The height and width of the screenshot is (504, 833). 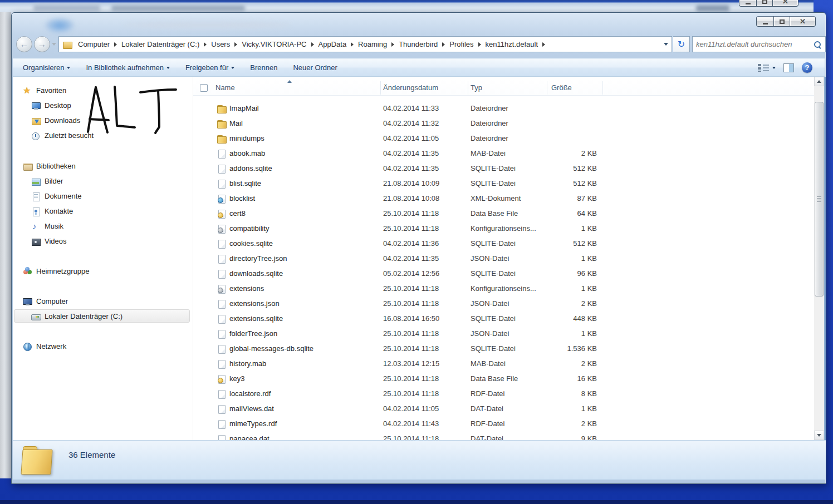 I want to click on file-name: directoryTree.json, so click(x=258, y=258).